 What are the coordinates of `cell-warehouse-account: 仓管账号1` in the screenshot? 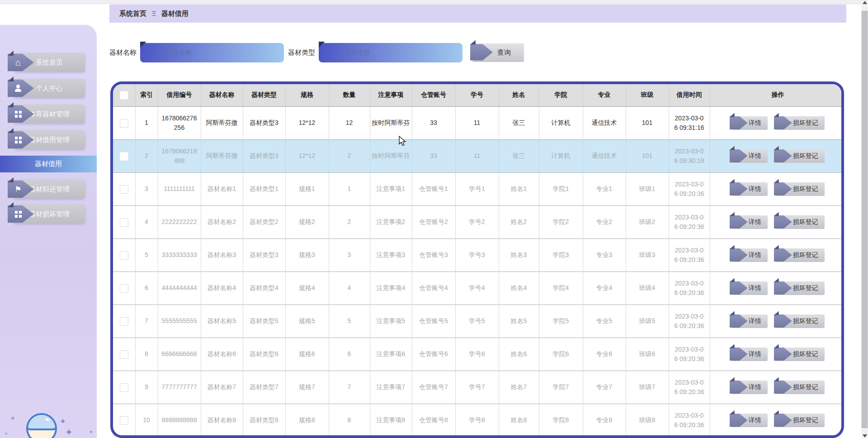 It's located at (434, 189).